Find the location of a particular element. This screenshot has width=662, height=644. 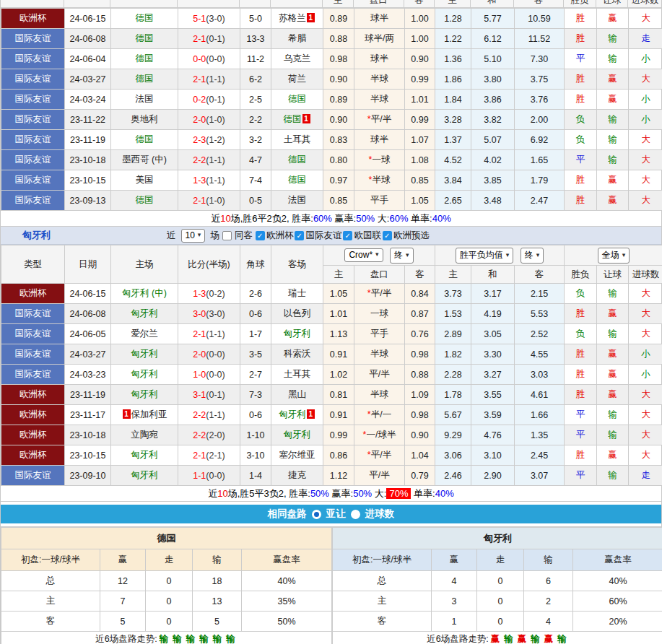

league-checkbox-label: 欧洲预选 is located at coordinates (411, 235).